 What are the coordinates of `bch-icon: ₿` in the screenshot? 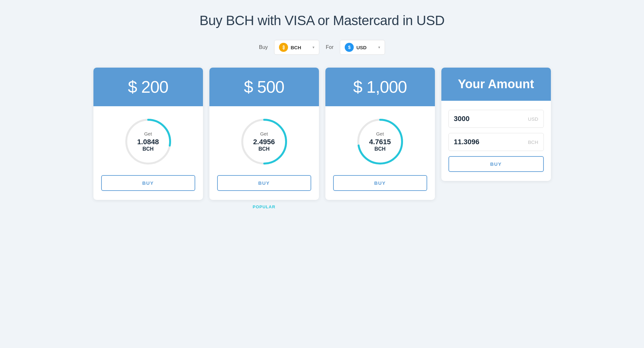 It's located at (284, 47).